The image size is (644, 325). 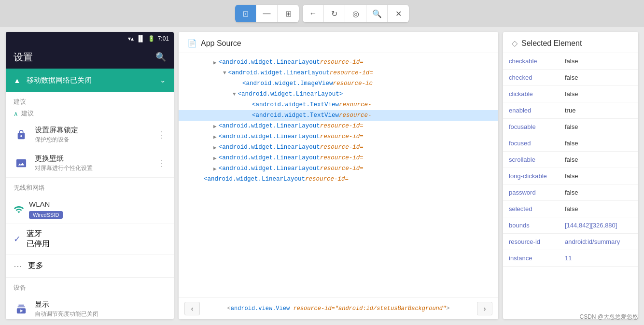 I want to click on xml-row: <android.widget.ImageView resource-ic, so click(x=338, y=84).